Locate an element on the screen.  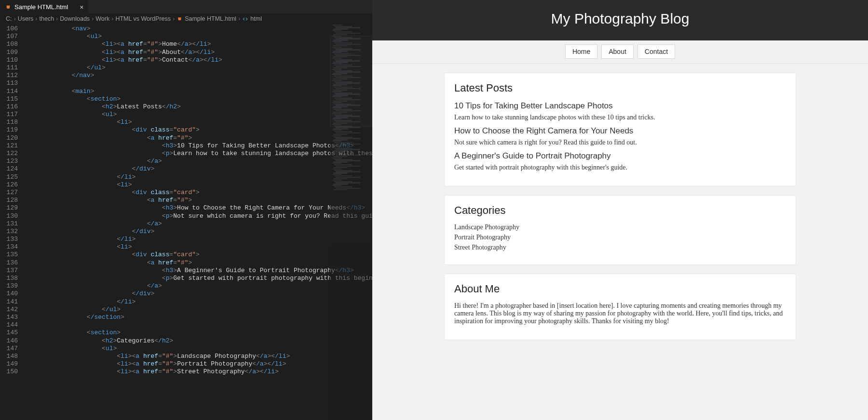
blog-header: My Photography Blog is located at coordinates (620, 20).